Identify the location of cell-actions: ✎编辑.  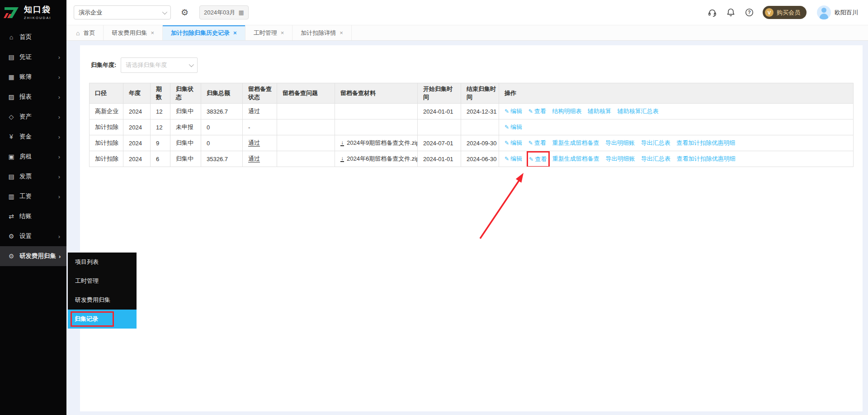
(676, 128).